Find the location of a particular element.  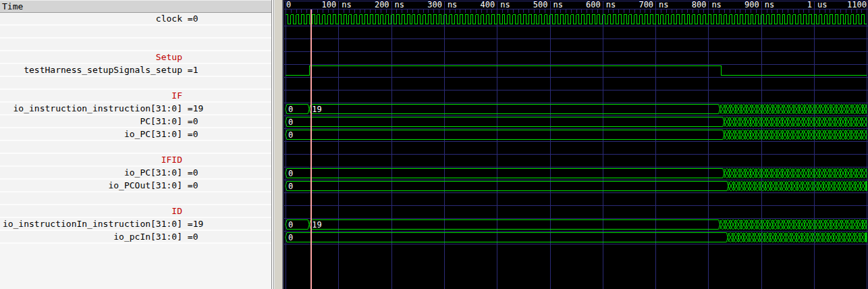

timescale-ruler: 0100ns200ns300ns400ns500ns600ns700ns800n… is located at coordinates (576, 5).